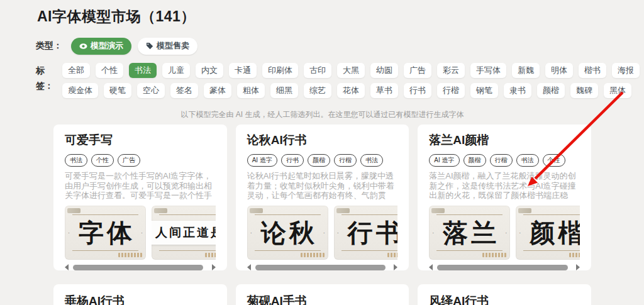  Describe the element at coordinates (251, 91) in the screenshot. I see `tag-option: 粗体` at that location.